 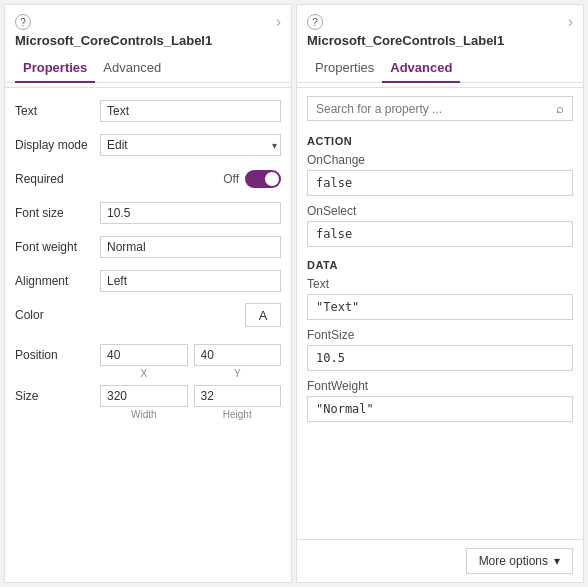 What do you see at coordinates (58, 145) in the screenshot?
I see `prop-label-displaymode: Display mode` at bounding box center [58, 145].